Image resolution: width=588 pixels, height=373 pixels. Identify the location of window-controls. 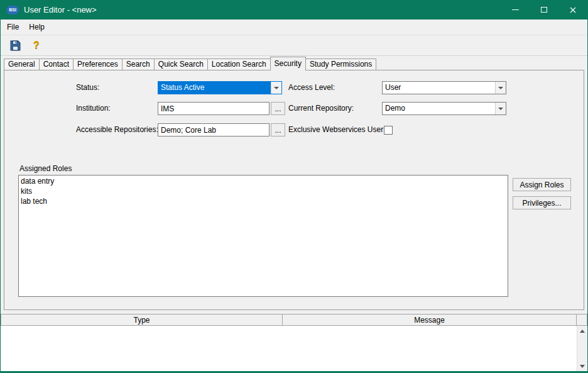
(544, 10).